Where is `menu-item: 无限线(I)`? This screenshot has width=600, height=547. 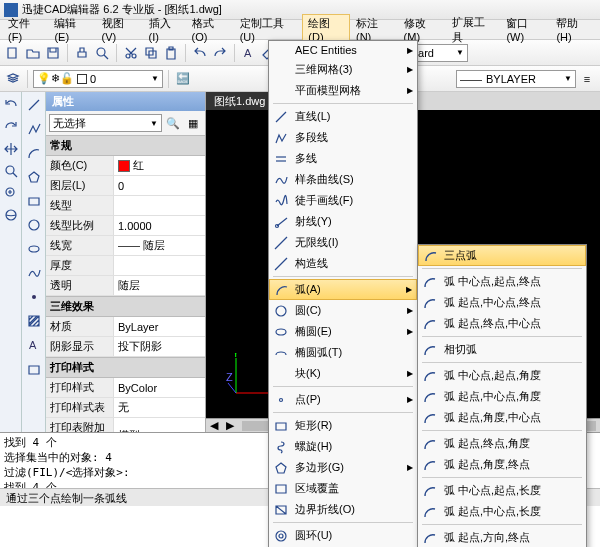
menu-item: 无限线(I) is located at coordinates (343, 242).